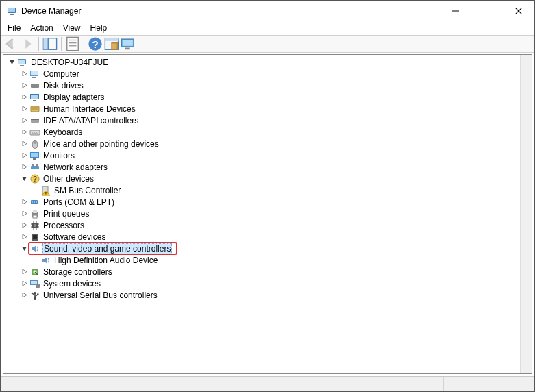 The width and height of the screenshot is (535, 392). Describe the element at coordinates (11, 44) in the screenshot. I see `toolbar-back-button` at that location.